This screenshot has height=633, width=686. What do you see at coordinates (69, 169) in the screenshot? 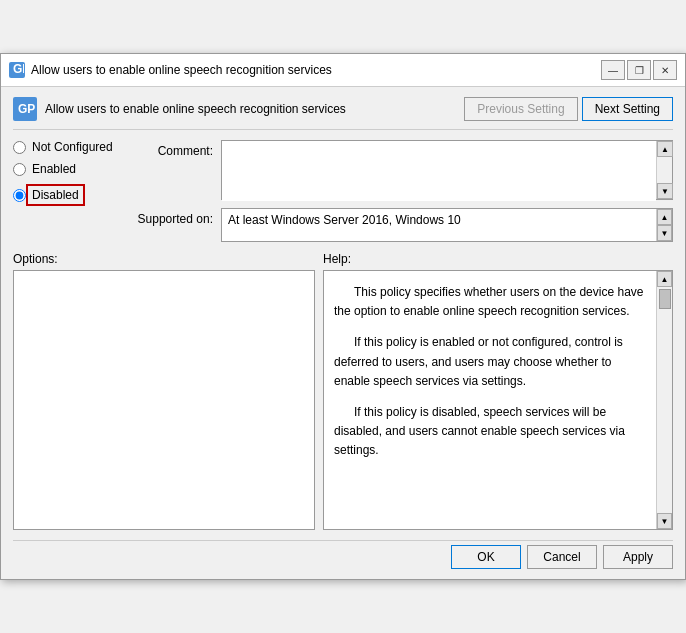
I see `radio-enabled: Enabled` at bounding box center [69, 169].